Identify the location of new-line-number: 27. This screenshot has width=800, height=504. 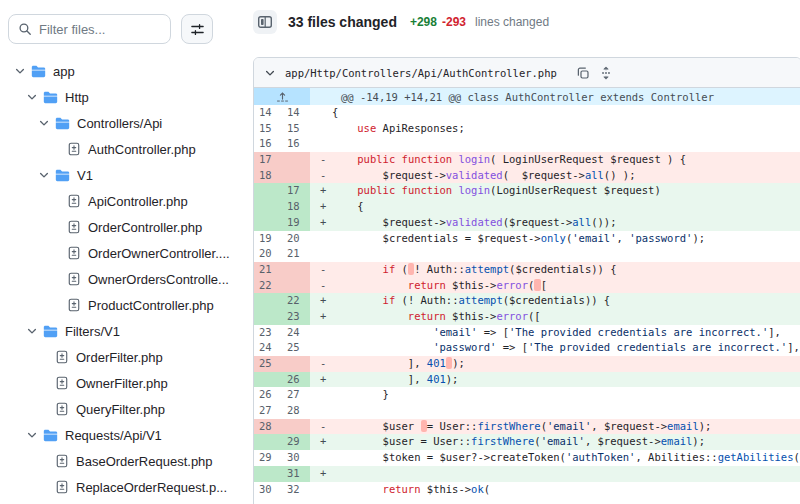
(296, 395).